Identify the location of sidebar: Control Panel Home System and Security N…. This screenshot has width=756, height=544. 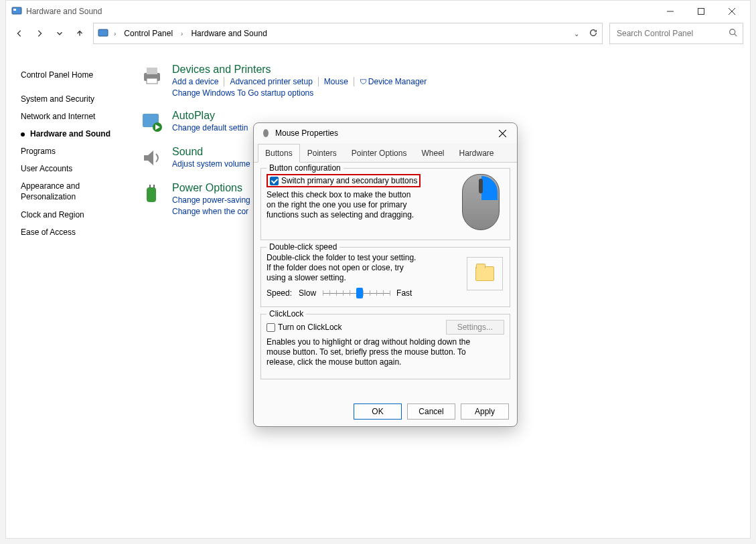
(70, 296).